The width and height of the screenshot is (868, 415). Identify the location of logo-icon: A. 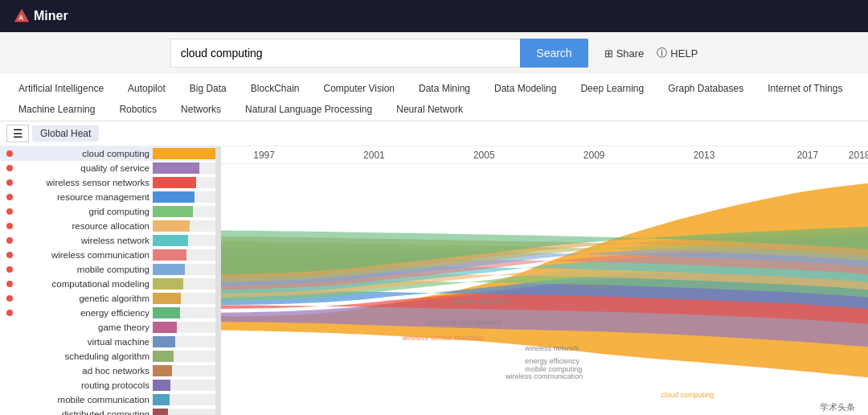
(22, 16).